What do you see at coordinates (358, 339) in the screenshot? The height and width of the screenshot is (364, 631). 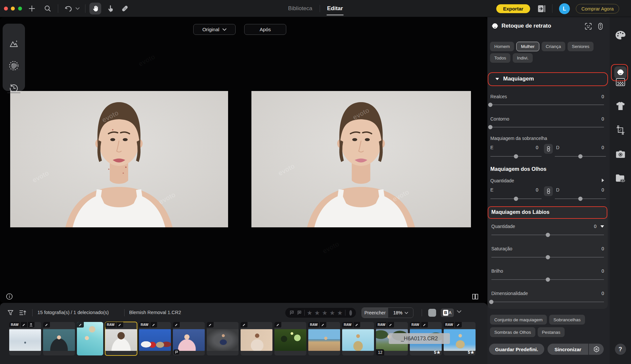 I see `filmstrip-thumbnail-11: RAW` at bounding box center [358, 339].